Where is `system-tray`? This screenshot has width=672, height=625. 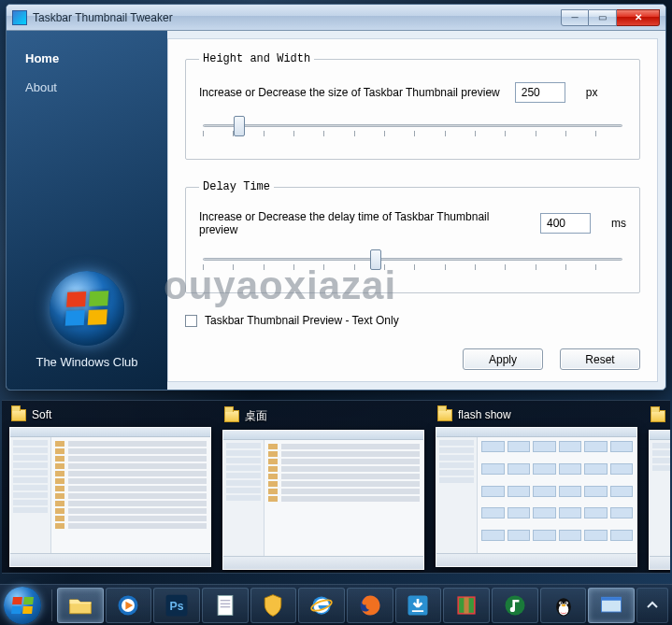
system-tray is located at coordinates (652, 605).